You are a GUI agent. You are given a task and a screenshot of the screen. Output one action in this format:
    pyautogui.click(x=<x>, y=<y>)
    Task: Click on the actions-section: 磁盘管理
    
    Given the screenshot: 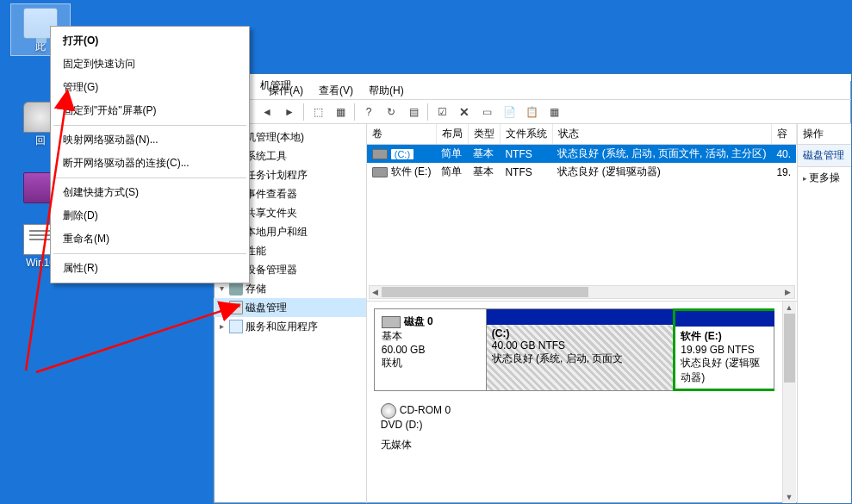 What is the action you would take?
    pyautogui.click(x=824, y=156)
    